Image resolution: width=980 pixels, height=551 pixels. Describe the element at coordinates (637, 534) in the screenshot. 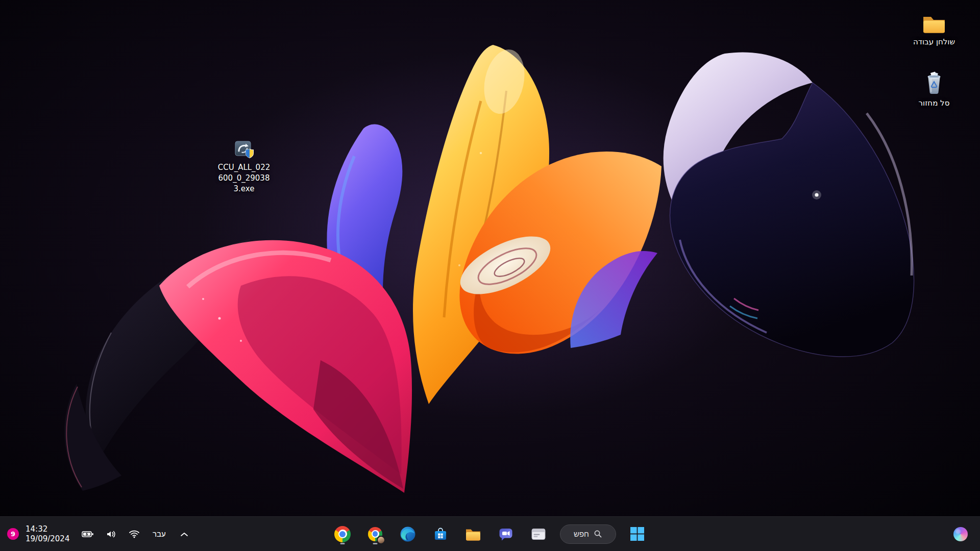

I see `windows-logo-icon` at that location.